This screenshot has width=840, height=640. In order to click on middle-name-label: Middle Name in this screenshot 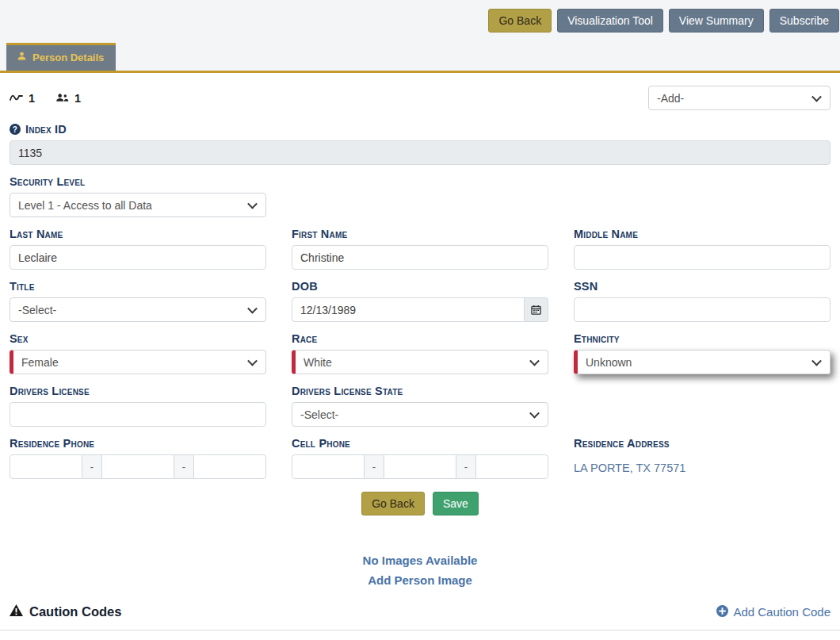, I will do `click(702, 234)`.